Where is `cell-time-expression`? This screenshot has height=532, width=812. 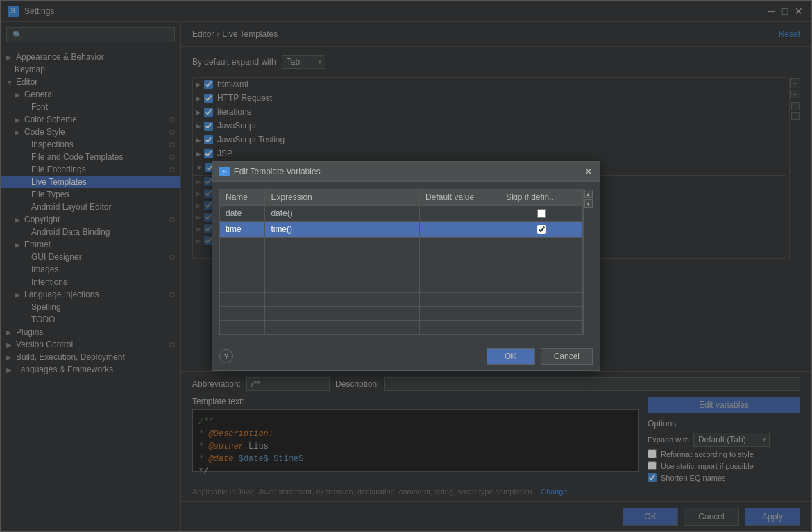
cell-time-expression is located at coordinates (343, 229).